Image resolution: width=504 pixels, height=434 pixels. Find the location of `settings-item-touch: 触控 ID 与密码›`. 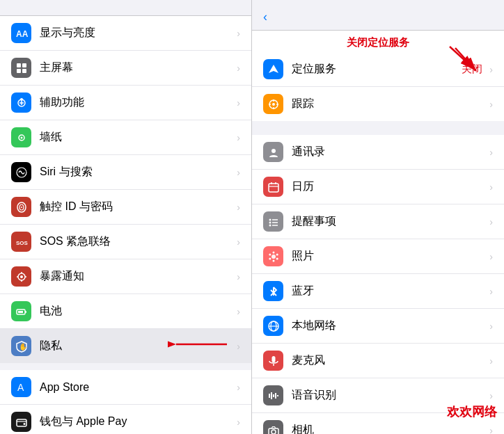

settings-item-touch: 触控 ID 与密码› is located at coordinates (125, 207).